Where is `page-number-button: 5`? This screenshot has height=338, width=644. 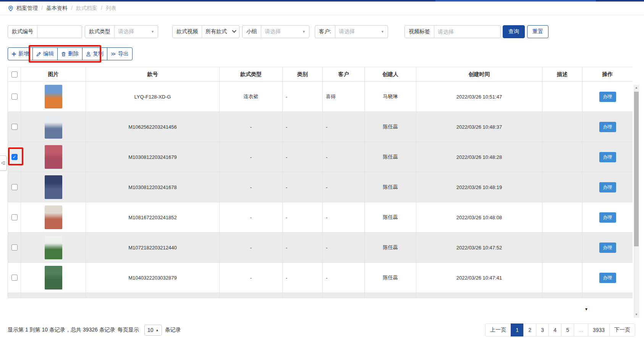
page-number-button: 5 is located at coordinates (568, 330).